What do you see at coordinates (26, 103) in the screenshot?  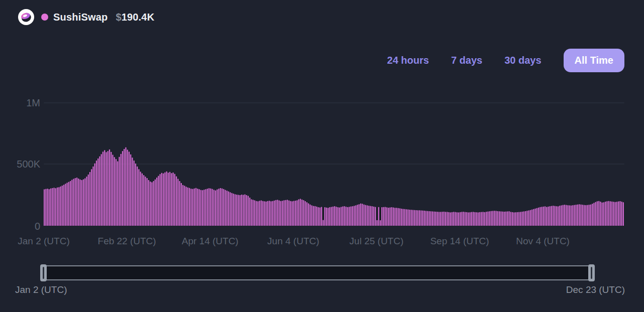 I see `y-axis-label-1m: 1M` at bounding box center [26, 103].